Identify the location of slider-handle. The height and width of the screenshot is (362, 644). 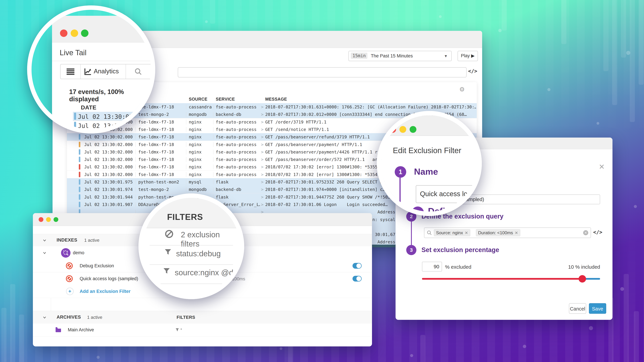
(582, 279).